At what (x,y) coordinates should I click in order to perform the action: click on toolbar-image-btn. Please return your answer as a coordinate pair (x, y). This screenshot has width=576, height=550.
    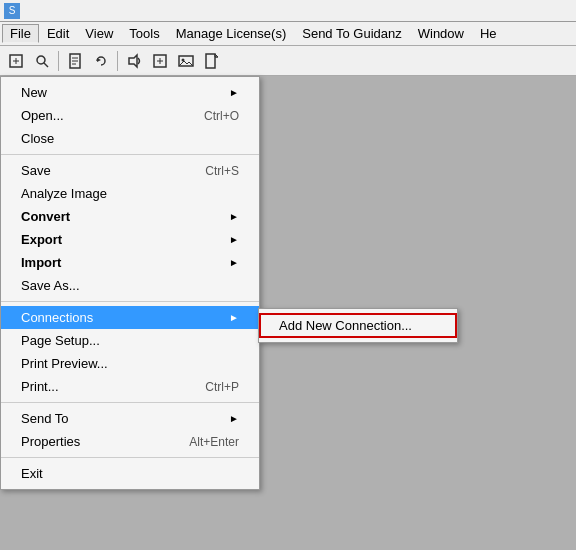
    Looking at the image, I should click on (186, 61).